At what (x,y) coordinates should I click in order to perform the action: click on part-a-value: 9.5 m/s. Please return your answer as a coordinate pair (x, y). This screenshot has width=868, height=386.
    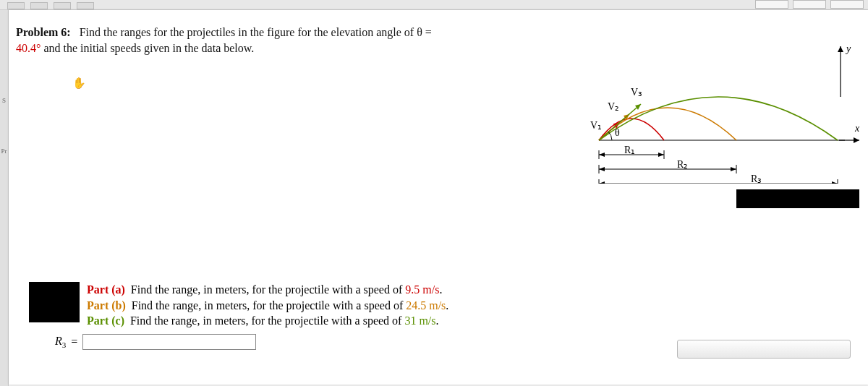
    Looking at the image, I should click on (422, 289).